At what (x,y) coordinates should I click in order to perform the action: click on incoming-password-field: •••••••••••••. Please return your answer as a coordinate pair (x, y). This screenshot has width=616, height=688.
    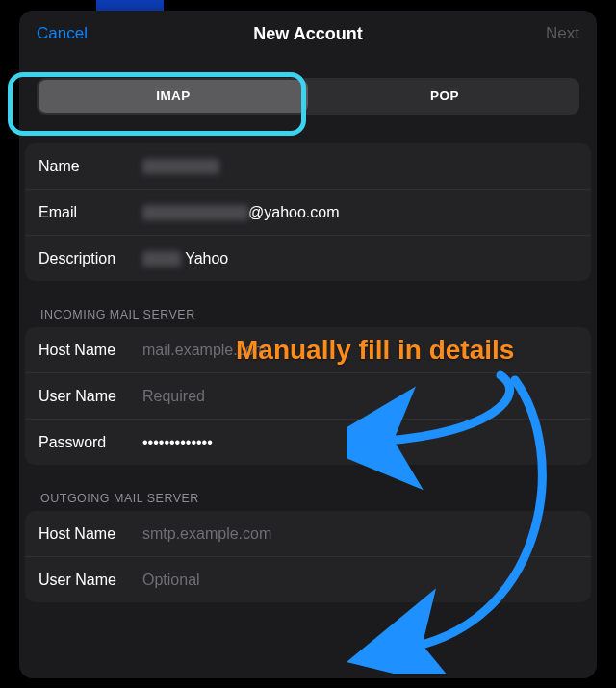
    Looking at the image, I should click on (360, 443).